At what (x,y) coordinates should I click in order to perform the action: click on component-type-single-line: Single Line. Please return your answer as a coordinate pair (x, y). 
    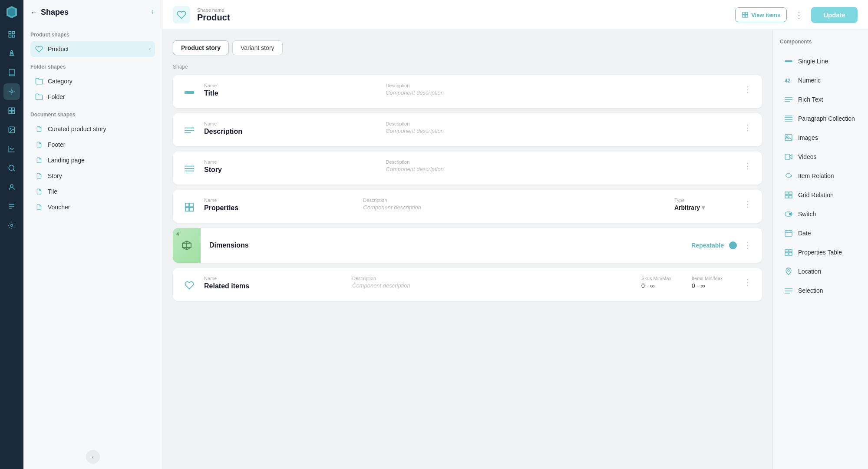
    Looking at the image, I should click on (821, 61).